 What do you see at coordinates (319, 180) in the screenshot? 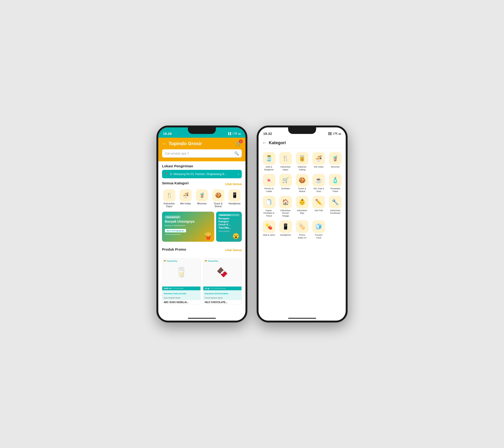
I see `cat-icon-teh: ☕` at bounding box center [319, 180].